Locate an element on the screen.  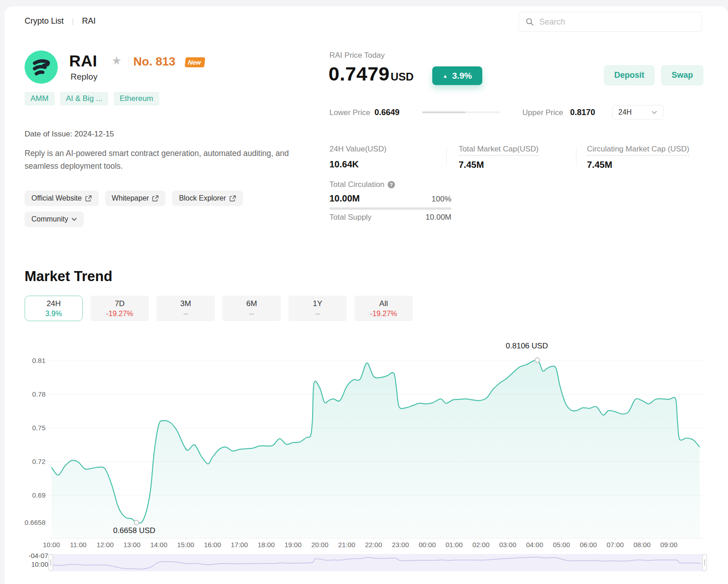
trend-tab-label: 24H is located at coordinates (54, 304).